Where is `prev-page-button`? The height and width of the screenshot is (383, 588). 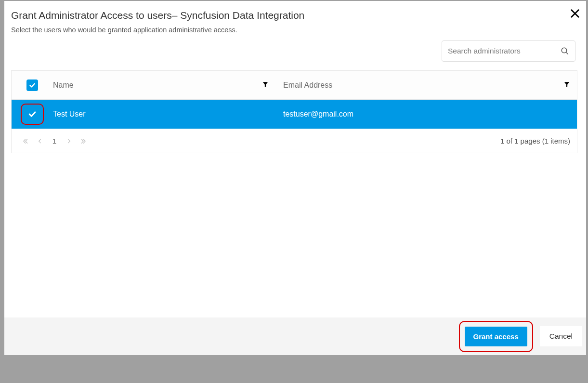
prev-page-button is located at coordinates (40, 141).